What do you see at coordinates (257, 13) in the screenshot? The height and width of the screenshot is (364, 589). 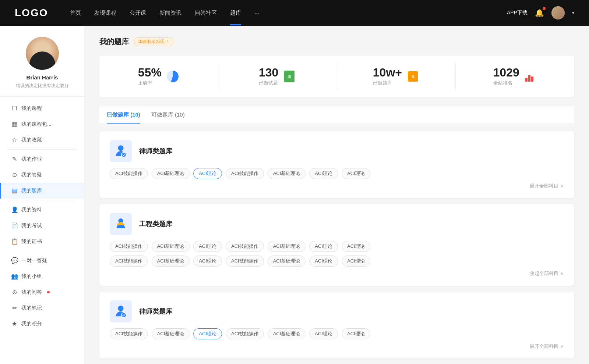 I see `nav-link-more: ···` at bounding box center [257, 13].